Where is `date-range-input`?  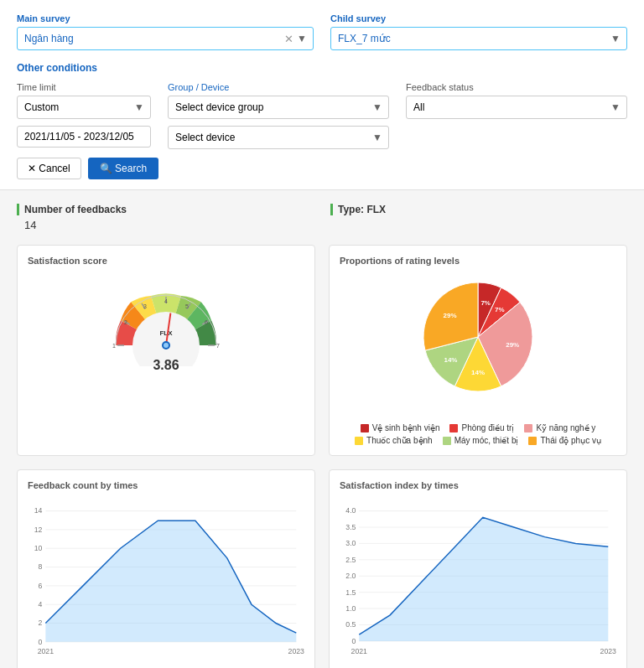
date-range-input is located at coordinates (84, 137).